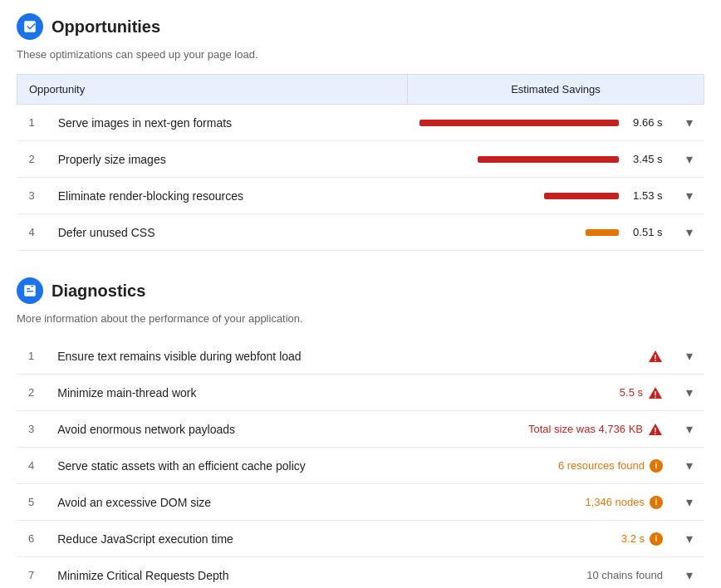 This screenshot has height=588, width=721. Describe the element at coordinates (360, 27) in the screenshot. I see `opportunities-header: Opportunities` at that location.